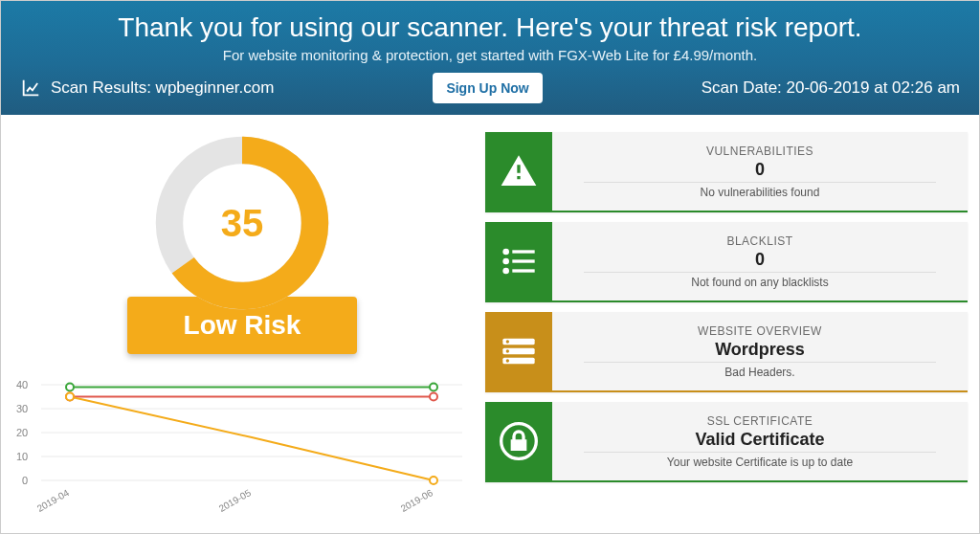 Image resolution: width=980 pixels, height=534 pixels. I want to click on overview-value: Wordpress, so click(760, 350).